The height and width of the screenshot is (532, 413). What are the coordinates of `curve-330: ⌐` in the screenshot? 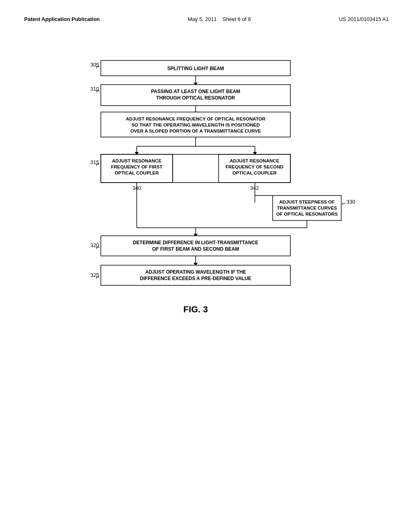 It's located at (344, 203).